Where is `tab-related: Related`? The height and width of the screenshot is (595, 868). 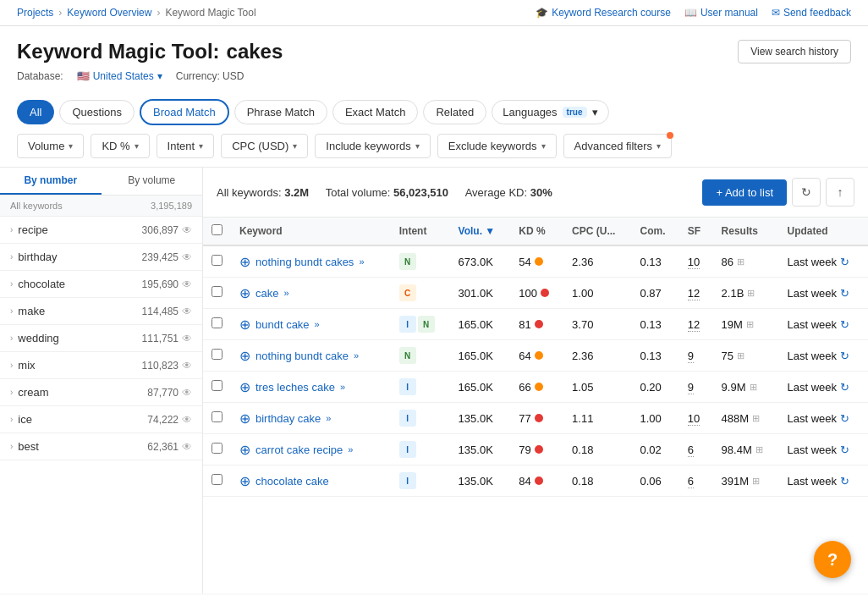 tab-related: Related is located at coordinates (455, 112).